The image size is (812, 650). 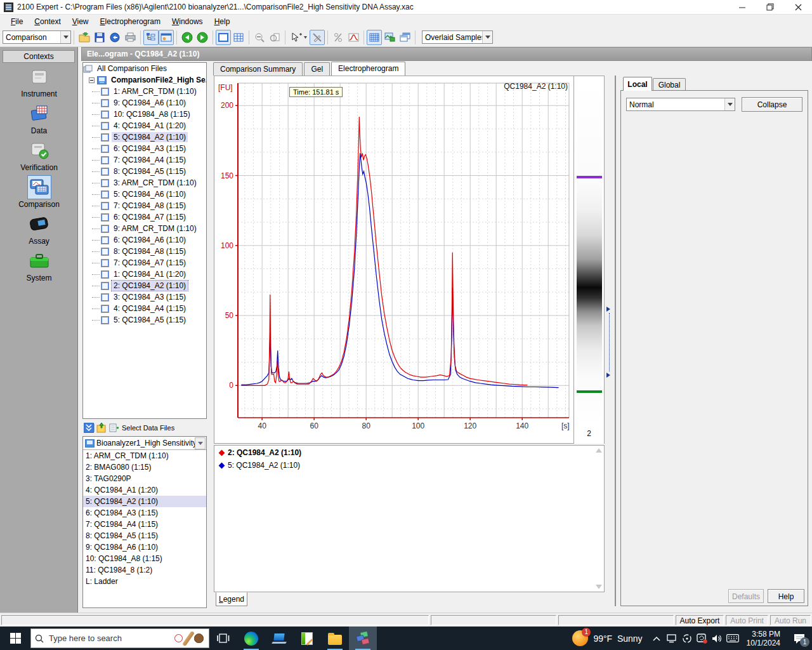 What do you see at coordinates (299, 37) in the screenshot?
I see `pointer-mode-icon` at bounding box center [299, 37].